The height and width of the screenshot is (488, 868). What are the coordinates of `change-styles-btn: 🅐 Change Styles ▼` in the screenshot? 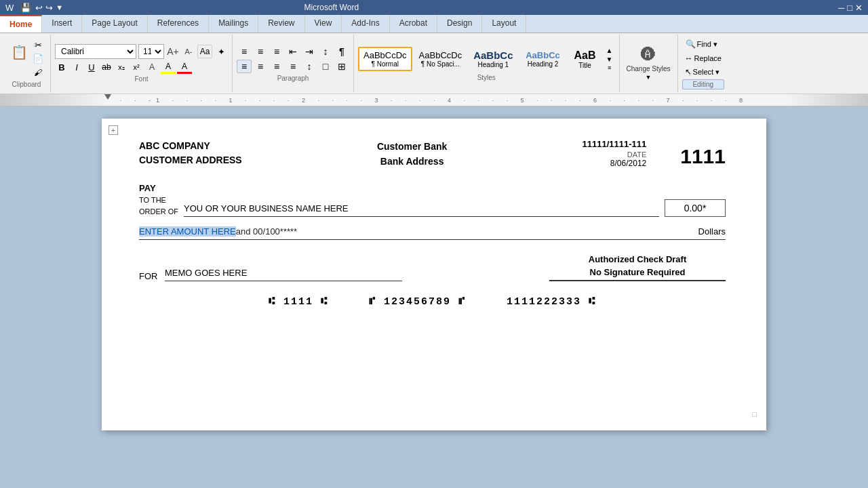 It's located at (648, 64).